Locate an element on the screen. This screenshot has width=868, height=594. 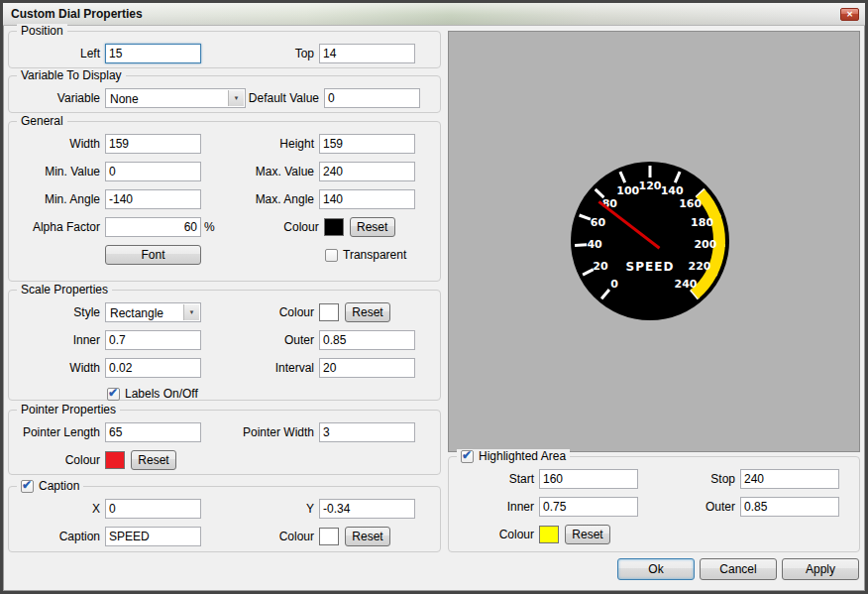
default-value-input is located at coordinates (373, 98).